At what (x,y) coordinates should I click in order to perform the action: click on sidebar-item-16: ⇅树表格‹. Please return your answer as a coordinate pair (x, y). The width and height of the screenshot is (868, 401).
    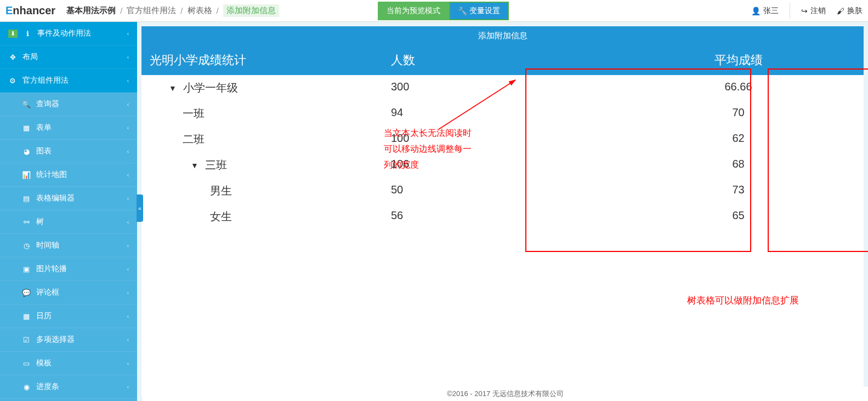
    Looking at the image, I should click on (69, 400).